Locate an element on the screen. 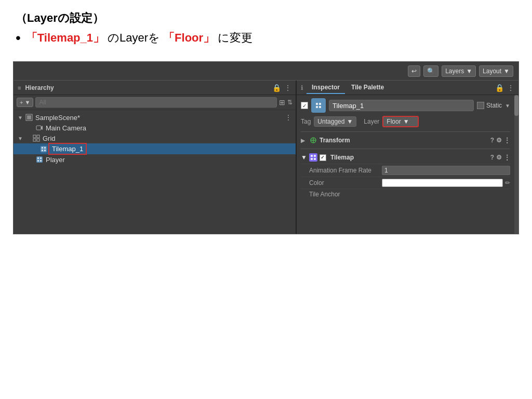 The image size is (532, 399). inspector-panel-actions: 🔒 ⋮ is located at coordinates (505, 88).